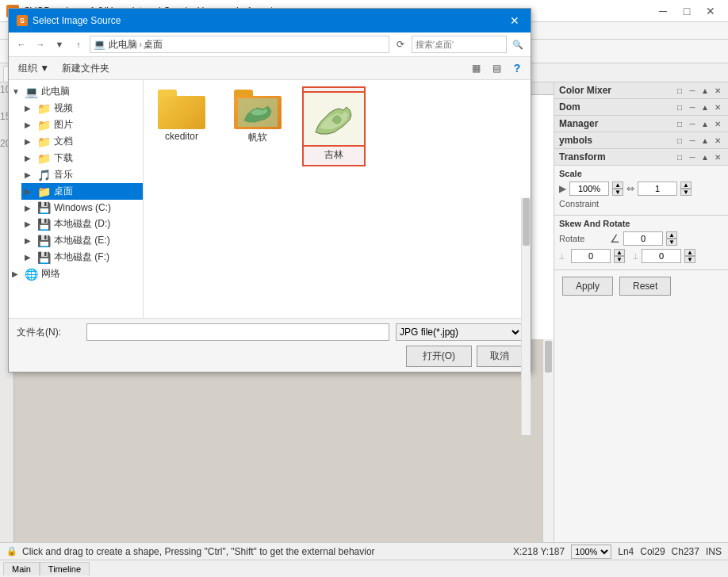 Image resolution: width=728 pixels, height=577 pixels. What do you see at coordinates (334, 119) in the screenshot?
I see `image-jilin-thumb` at bounding box center [334, 119].